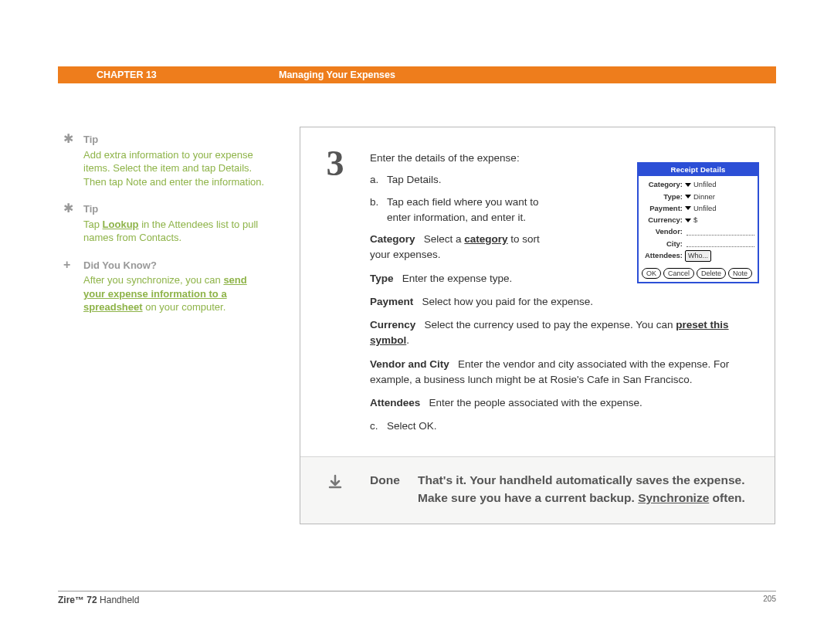 Image resolution: width=834 pixels, height=644 pixels. I want to click on list-marker: a., so click(378, 180).